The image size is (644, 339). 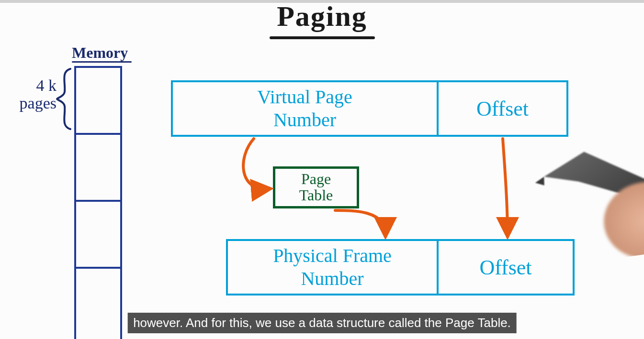 I want to click on physical-offset-cell: Offset, so click(x=506, y=267).